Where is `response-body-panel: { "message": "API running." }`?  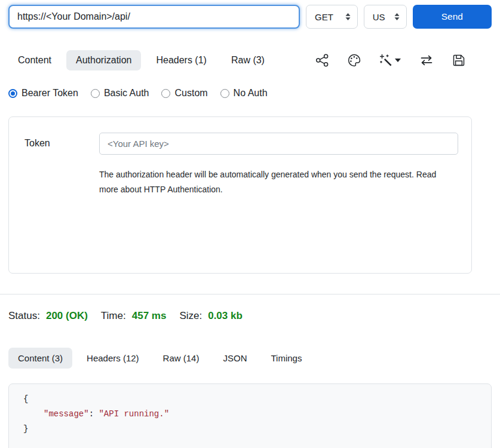 response-body-panel: { "message": "API running." } is located at coordinates (250, 416).